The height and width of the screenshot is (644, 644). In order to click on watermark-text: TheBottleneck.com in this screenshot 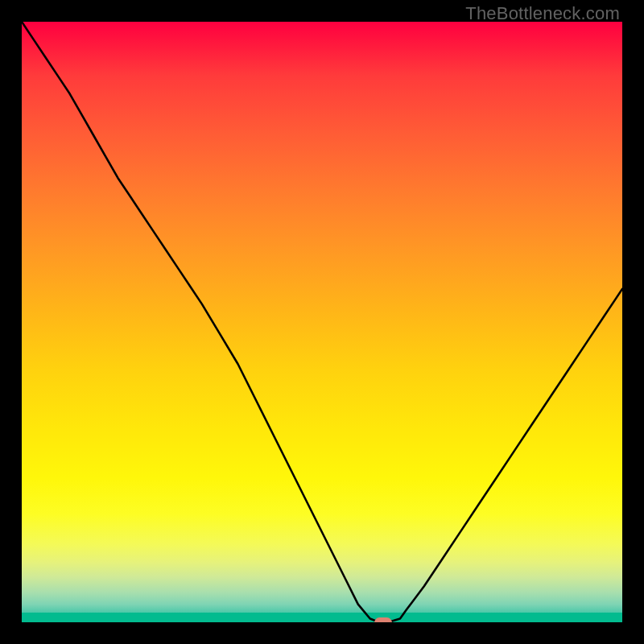, I will do `click(543, 14)`.